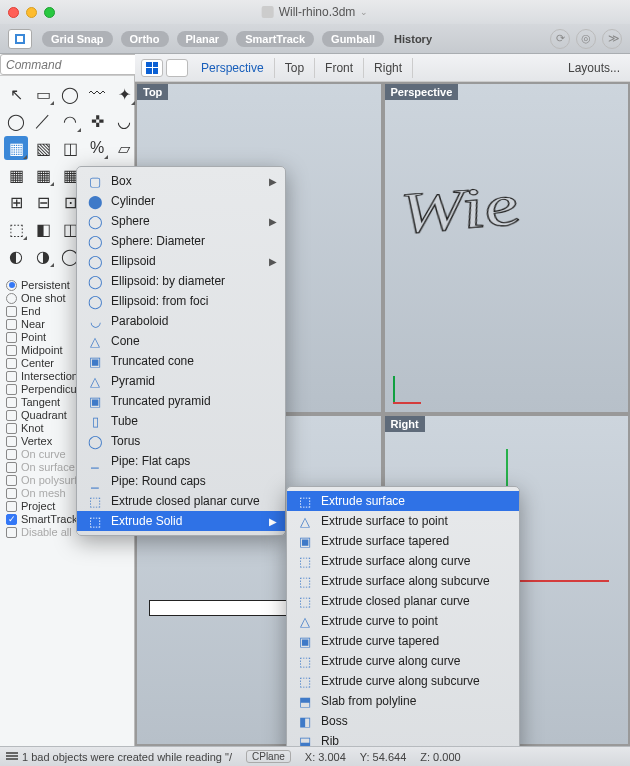 This screenshot has width=630, height=766. What do you see at coordinates (43, 256) in the screenshot?
I see `tool-button: ◑` at bounding box center [43, 256].